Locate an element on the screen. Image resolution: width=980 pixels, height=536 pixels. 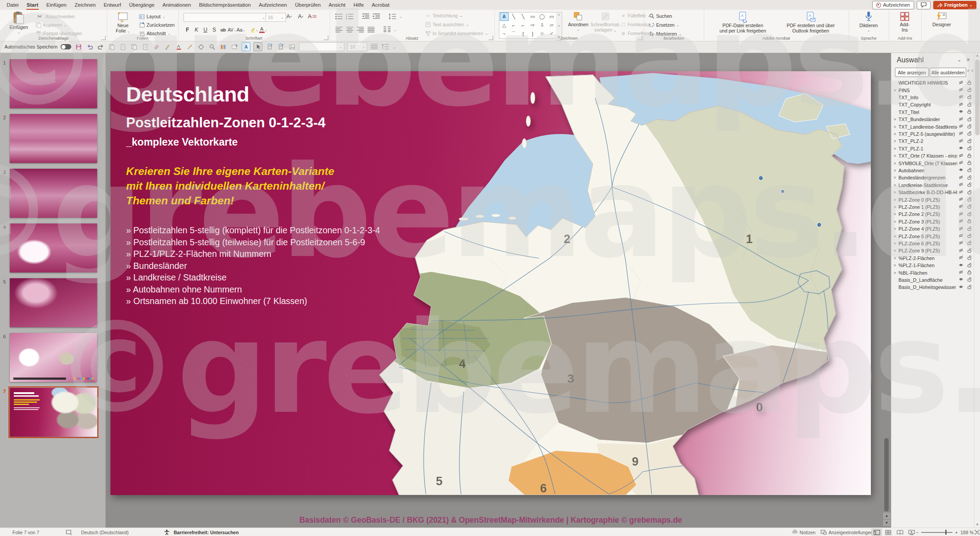
slide-subtitle: Postleitzahlen-Zonen 0-1-2-3-4 is located at coordinates (226, 123).